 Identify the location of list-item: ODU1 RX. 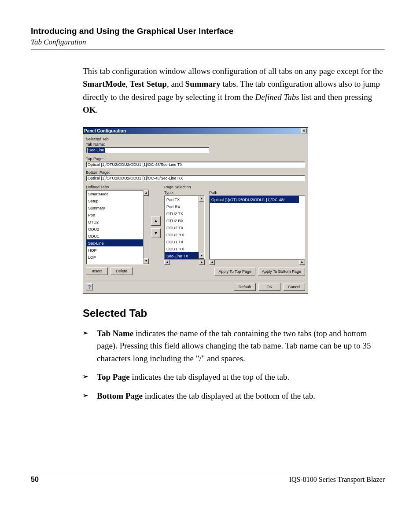
(181, 249).